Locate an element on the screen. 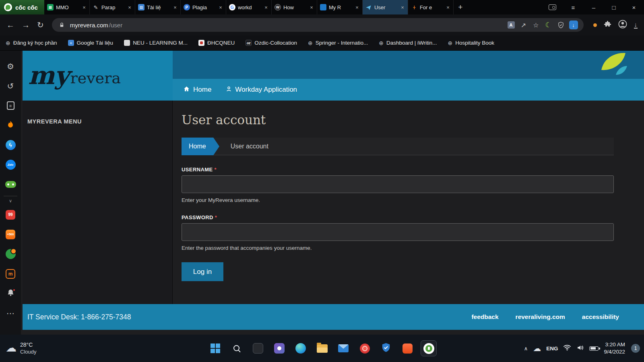 The height and width of the screenshot is (362, 644). browser-tab-plagia: P Plagia × is located at coordinates (204, 7).